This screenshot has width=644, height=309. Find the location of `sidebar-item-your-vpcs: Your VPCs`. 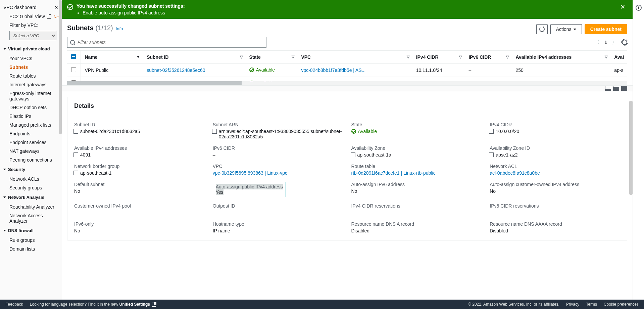

sidebar-item-your-vpcs: Your VPCs is located at coordinates (31, 58).